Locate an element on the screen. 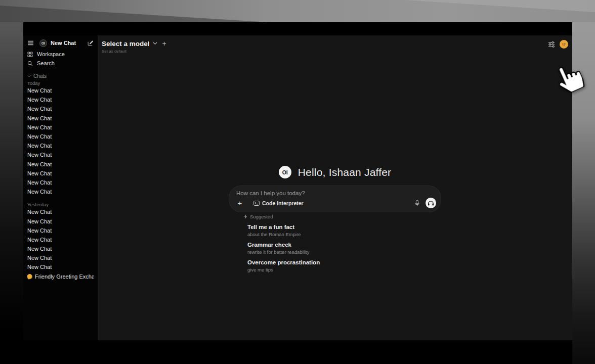 The image size is (595, 364). voice-call-button is located at coordinates (431, 203).